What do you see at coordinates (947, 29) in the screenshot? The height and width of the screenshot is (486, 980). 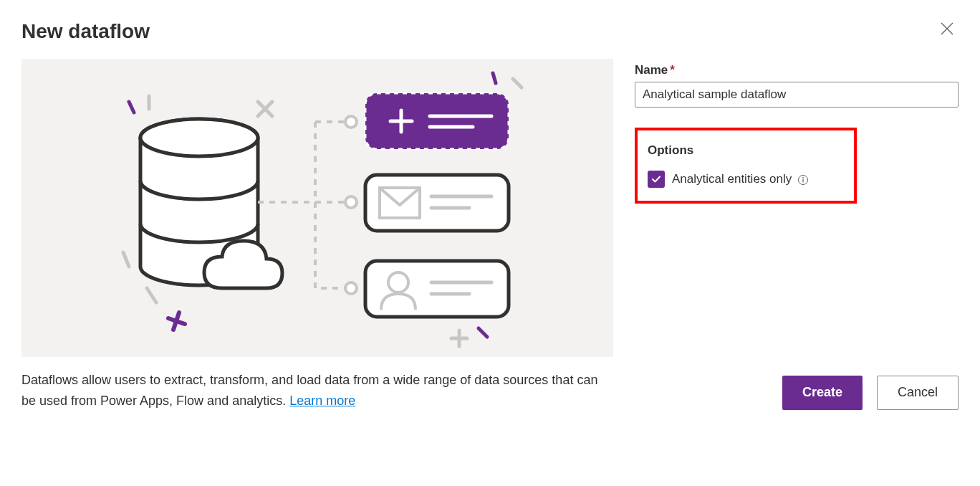 I see `close-icon` at bounding box center [947, 29].